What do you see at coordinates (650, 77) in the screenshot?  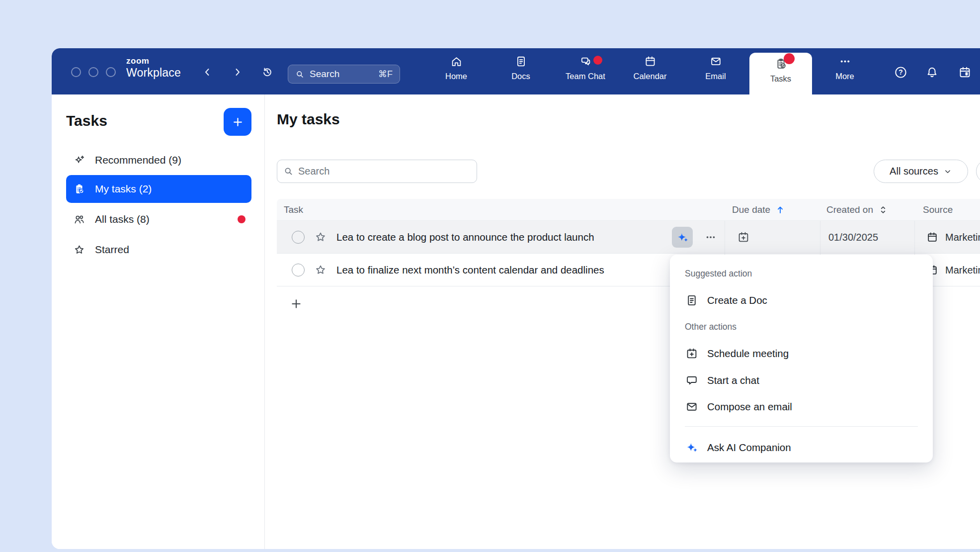 I see `nav-label: Calendar` at bounding box center [650, 77].